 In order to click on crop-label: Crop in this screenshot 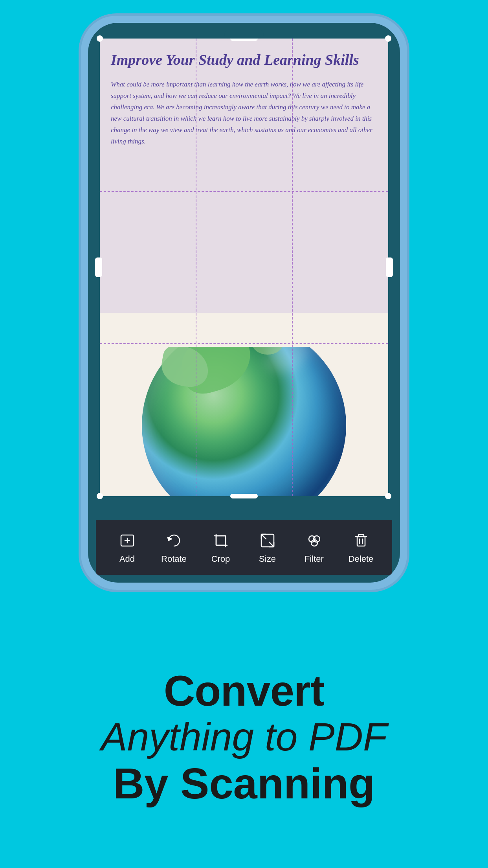, I will do `click(221, 559)`.